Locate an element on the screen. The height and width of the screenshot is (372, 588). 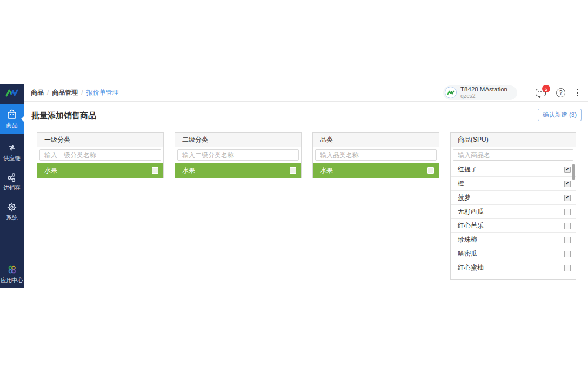
breadcrumb-item-current: 报价单管理 is located at coordinates (103, 93).